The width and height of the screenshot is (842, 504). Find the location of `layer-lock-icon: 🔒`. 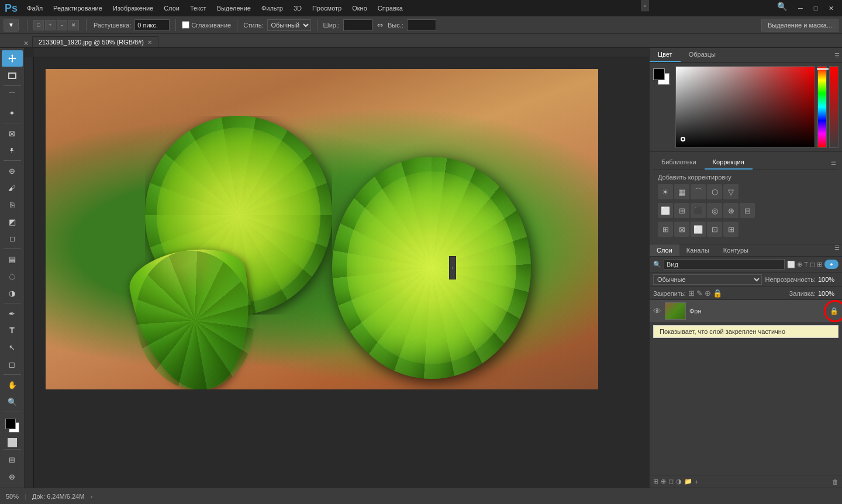

layer-lock-icon: 🔒 is located at coordinates (834, 311).